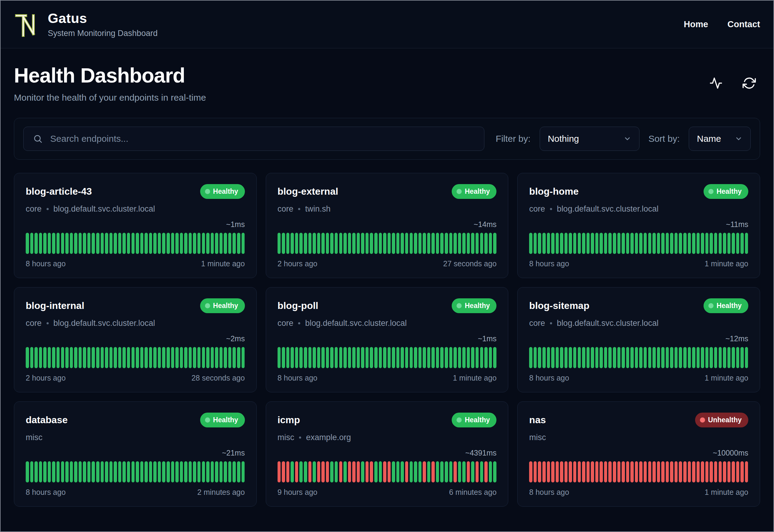 The image size is (774, 532). I want to click on oldest-timestamp: 8 hours ago, so click(549, 378).